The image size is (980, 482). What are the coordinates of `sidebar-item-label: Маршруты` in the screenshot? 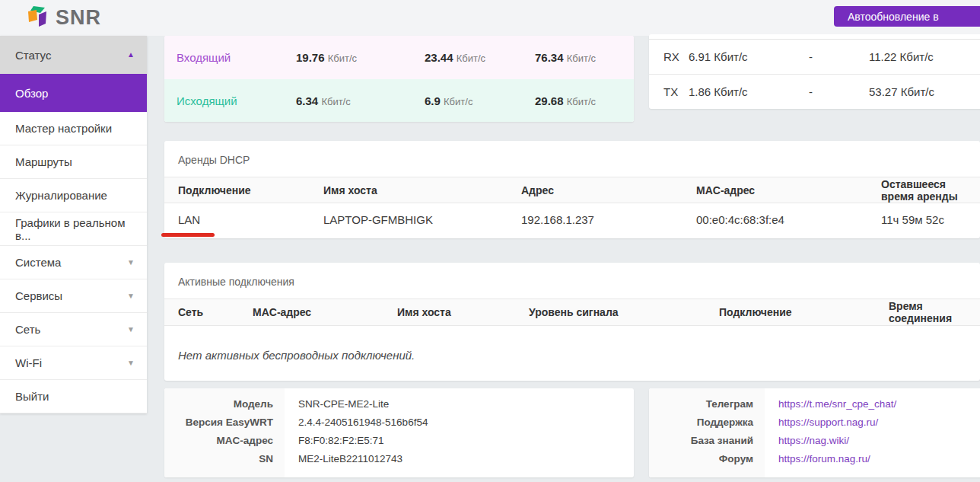 It's located at (44, 161).